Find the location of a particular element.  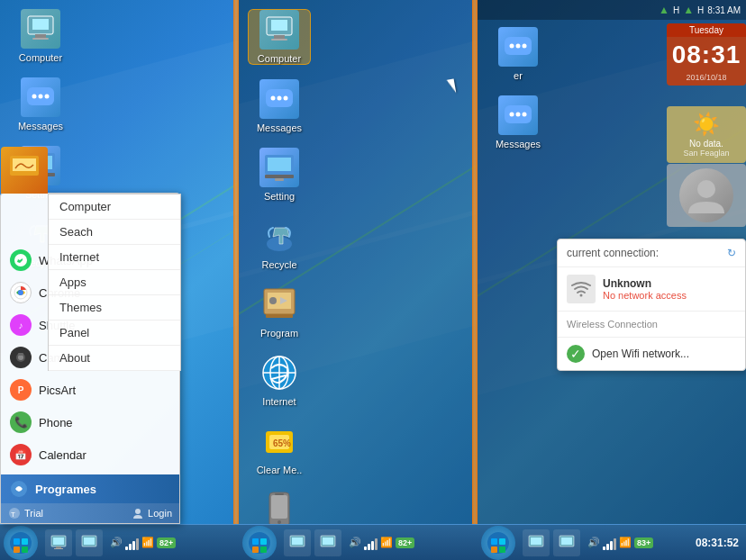

setting-2-label: Setting is located at coordinates (279, 196).